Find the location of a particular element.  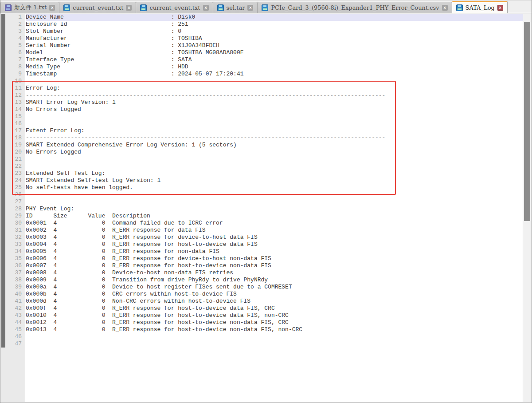

code-line: 0x0012 4 0 R_ERR response for host-to-de… is located at coordinates (274, 323).